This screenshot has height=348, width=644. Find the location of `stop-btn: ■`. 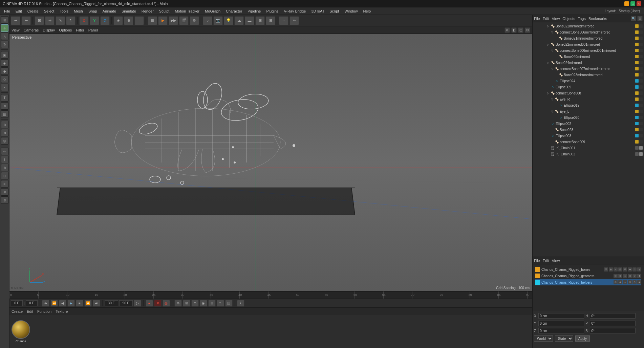

stop-btn: ■ is located at coordinates (80, 303).